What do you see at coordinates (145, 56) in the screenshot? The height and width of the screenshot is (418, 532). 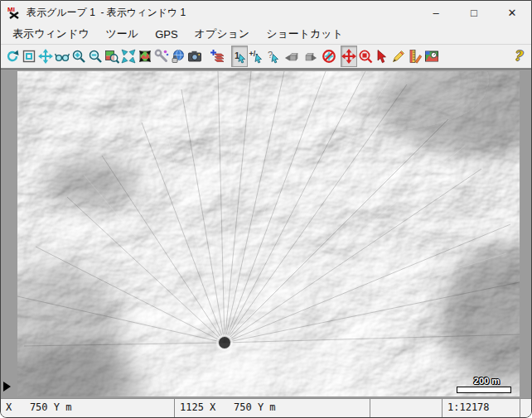 I see `map-corners-icon` at bounding box center [145, 56].